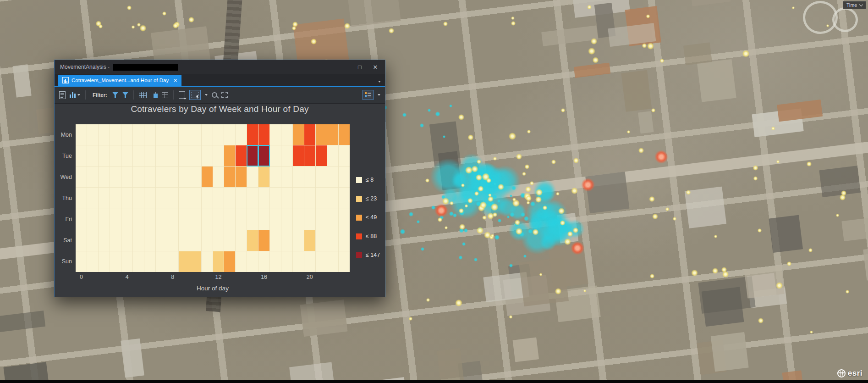  What do you see at coordinates (220, 67) in the screenshot?
I see `window-title-bar: MovementAnalysis - □ ✕` at bounding box center [220, 67].